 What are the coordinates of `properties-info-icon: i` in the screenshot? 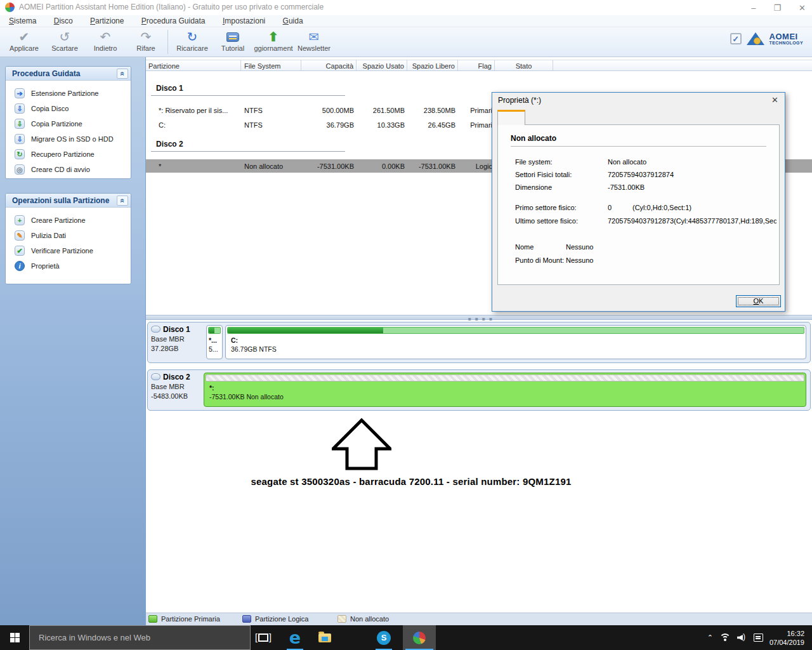 It's located at (20, 266).